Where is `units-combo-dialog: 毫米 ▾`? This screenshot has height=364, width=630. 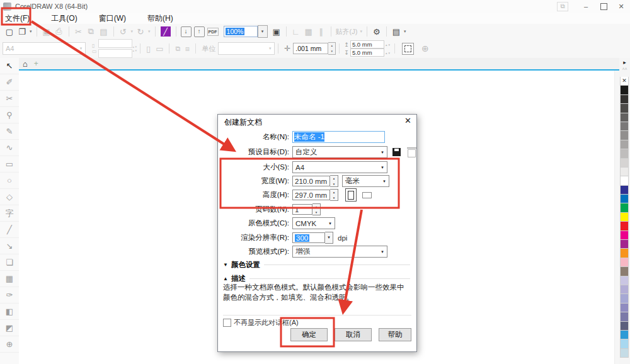 units-combo-dialog: 毫米 ▾ is located at coordinates (365, 181).